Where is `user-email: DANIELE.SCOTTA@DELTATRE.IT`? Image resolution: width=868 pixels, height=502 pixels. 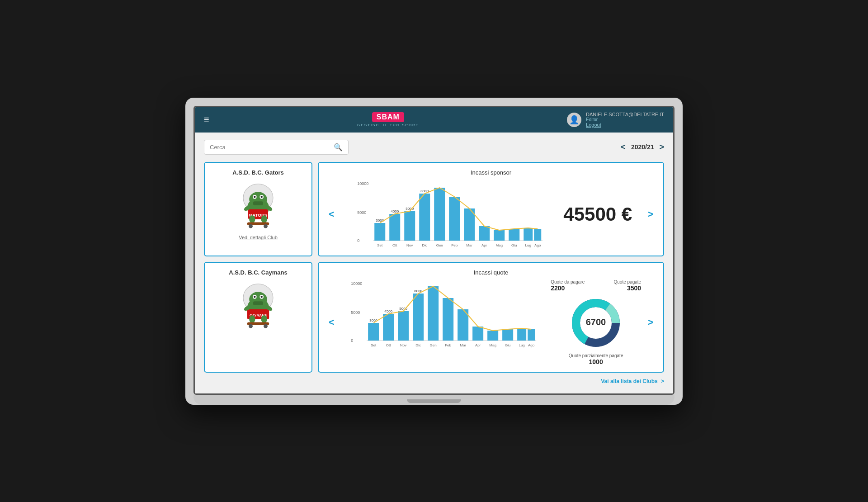
user-email: DANIELE.SCOTTA@DELTATRE.IT is located at coordinates (625, 114).